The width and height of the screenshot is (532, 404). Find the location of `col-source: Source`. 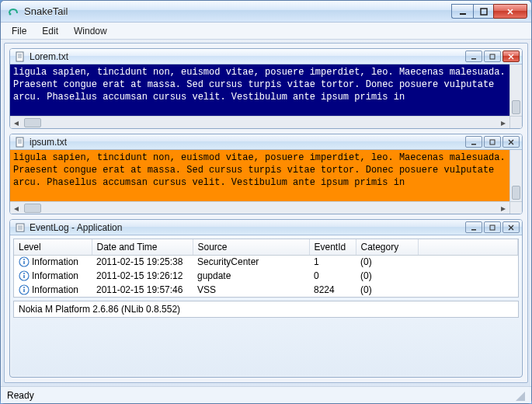

col-source: Source is located at coordinates (251, 247).